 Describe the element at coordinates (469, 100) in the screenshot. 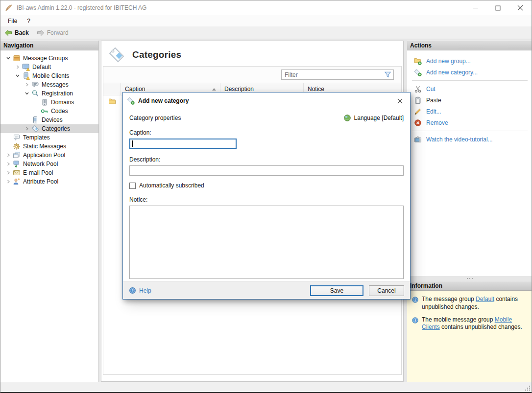

I see `action-paste: Paste` at that location.